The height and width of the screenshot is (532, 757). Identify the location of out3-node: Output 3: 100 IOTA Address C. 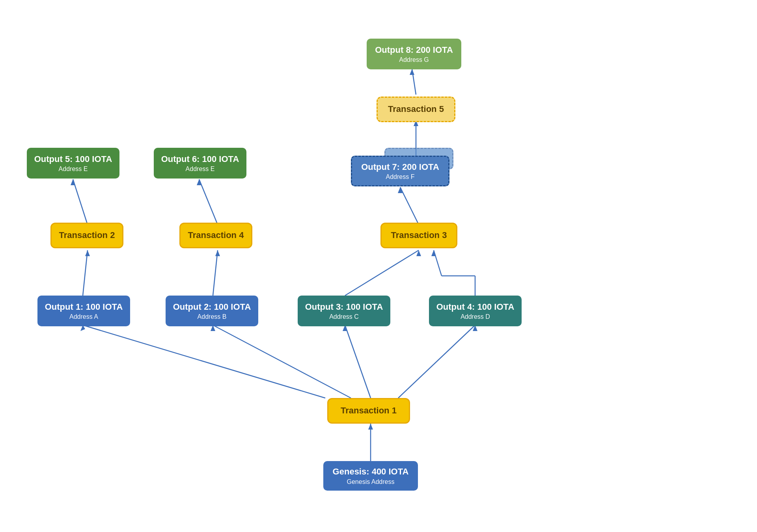
(344, 311).